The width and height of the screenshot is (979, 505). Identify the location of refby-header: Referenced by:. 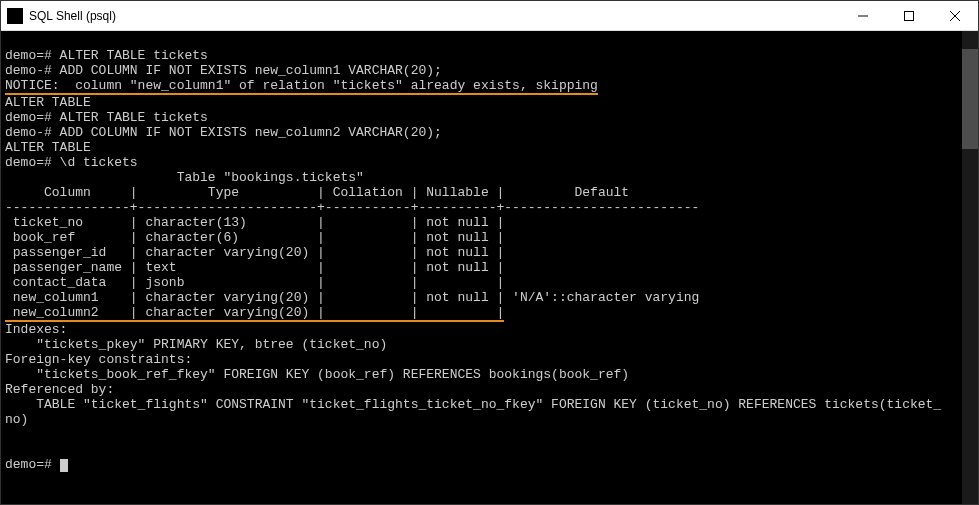
(60, 390).